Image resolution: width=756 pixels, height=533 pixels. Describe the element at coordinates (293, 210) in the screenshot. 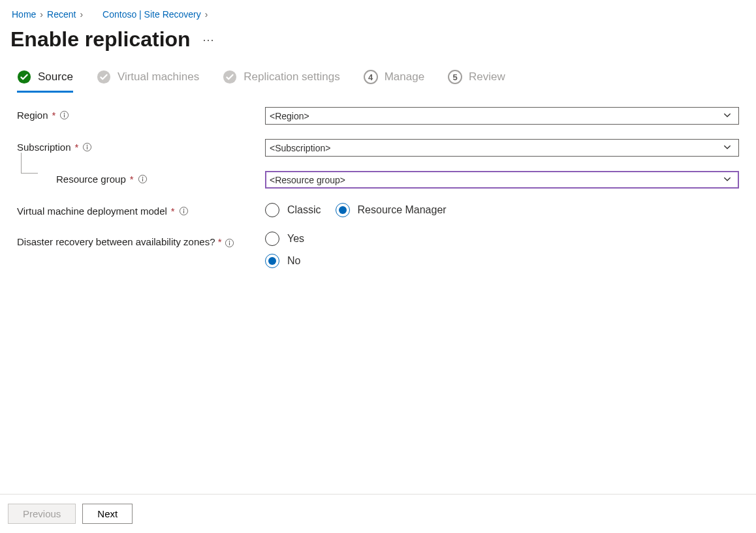

I see `radio-classic: Classic` at that location.